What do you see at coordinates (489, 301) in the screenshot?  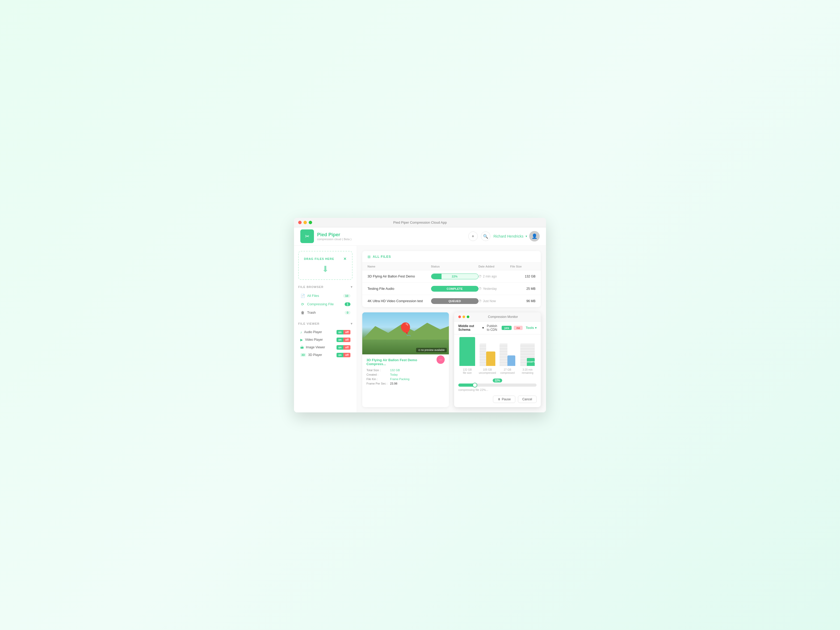 I see `date-text: Just Now` at bounding box center [489, 301].